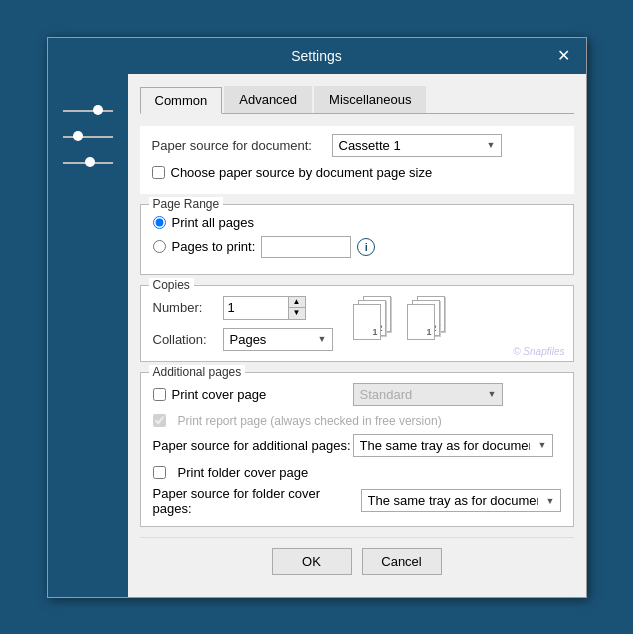 This screenshot has width=633, height=634. I want to click on spin-down-button: ▼, so click(297, 313).